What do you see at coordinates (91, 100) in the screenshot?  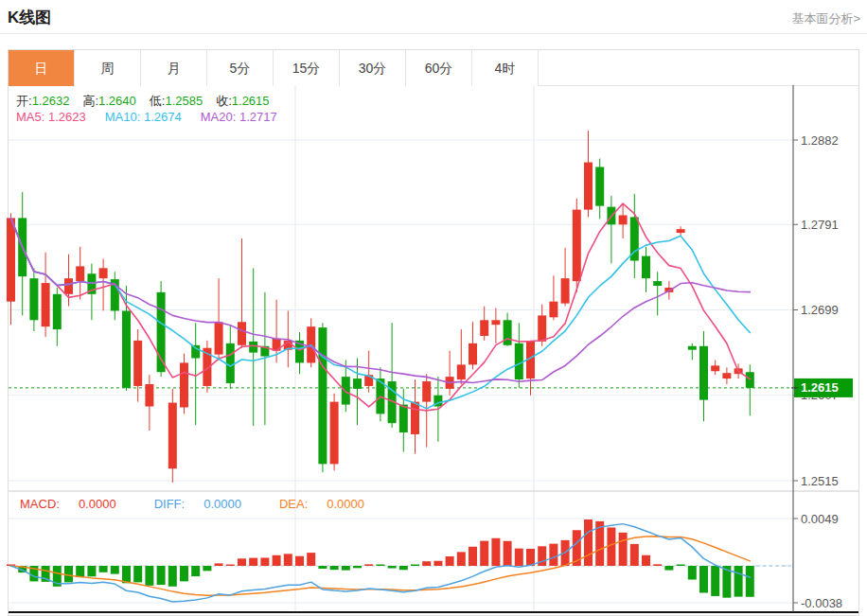 I see `high-label: 高:` at bounding box center [91, 100].